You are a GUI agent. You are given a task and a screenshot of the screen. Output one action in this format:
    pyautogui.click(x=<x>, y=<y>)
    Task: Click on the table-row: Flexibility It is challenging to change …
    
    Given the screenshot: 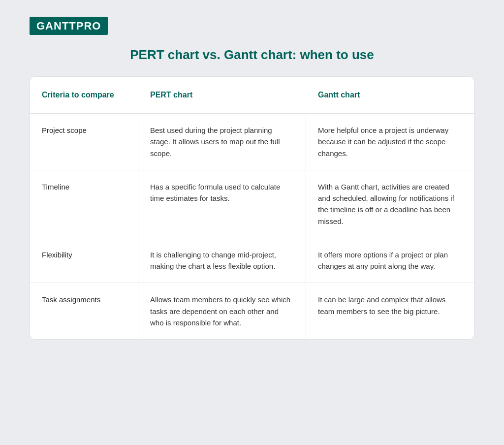 What is the action you would take?
    pyautogui.click(x=252, y=261)
    